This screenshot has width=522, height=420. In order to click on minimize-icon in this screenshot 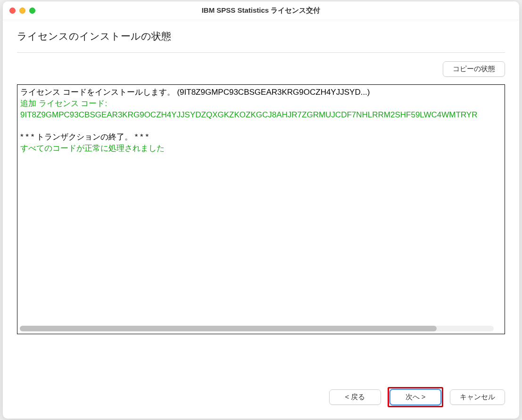, I will do `click(23, 10)`.